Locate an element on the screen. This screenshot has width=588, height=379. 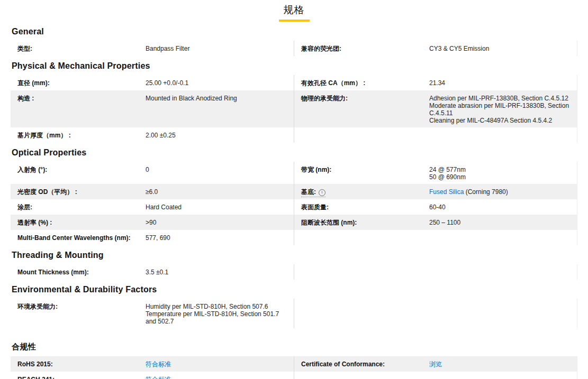
spec-label-wrap: 兼容的荧光团: is located at coordinates (321, 49).